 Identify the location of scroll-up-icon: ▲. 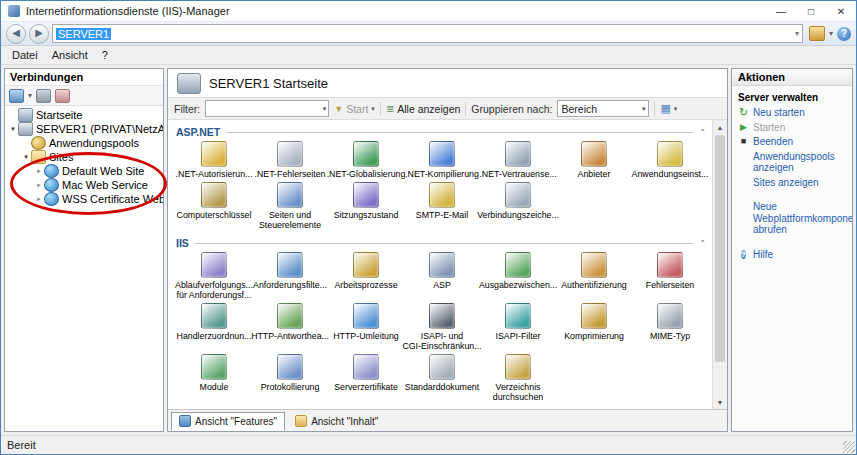
(720, 127).